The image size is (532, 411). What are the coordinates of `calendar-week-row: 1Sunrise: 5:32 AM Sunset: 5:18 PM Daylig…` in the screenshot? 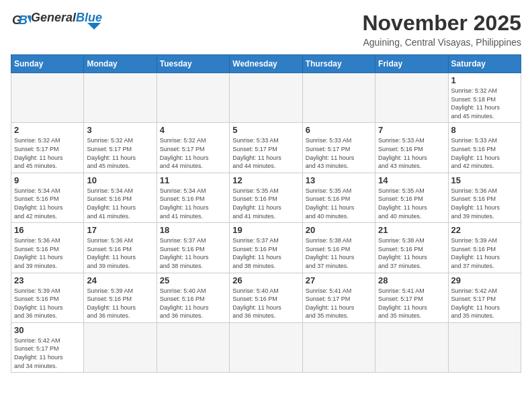 It's located at (266, 98).